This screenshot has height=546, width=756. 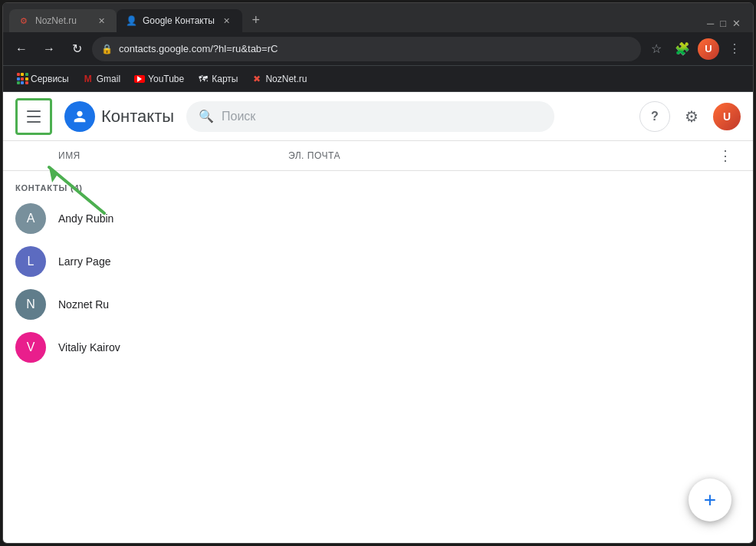 I want to click on tab-google-contacts: 👤 Google Контакты ✕, so click(x=179, y=21).